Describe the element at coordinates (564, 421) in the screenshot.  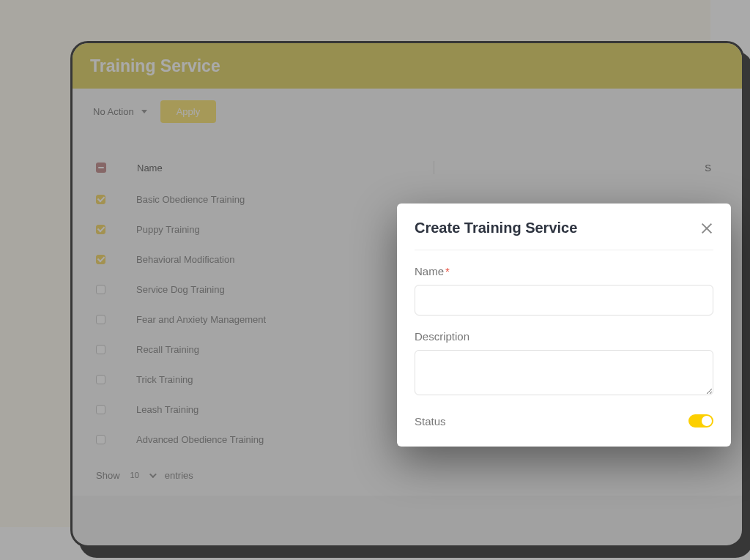
I see `form-group-status: Status` at that location.